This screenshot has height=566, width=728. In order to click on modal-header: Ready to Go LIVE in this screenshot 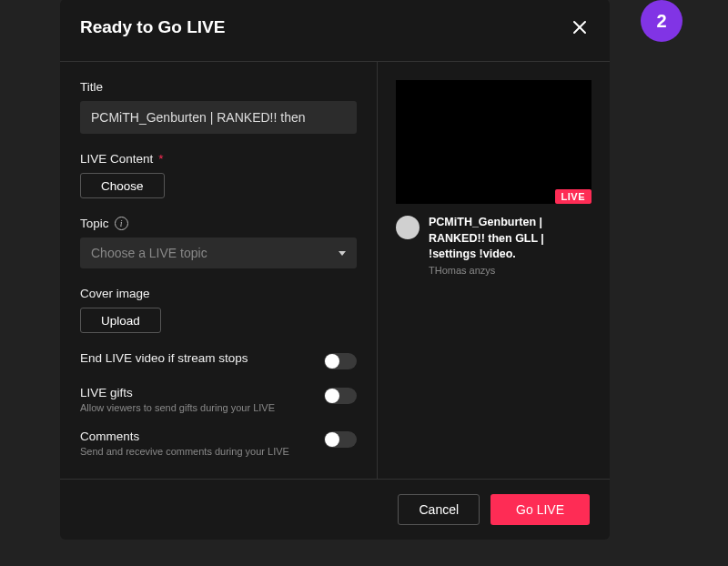, I will do `click(335, 31)`.